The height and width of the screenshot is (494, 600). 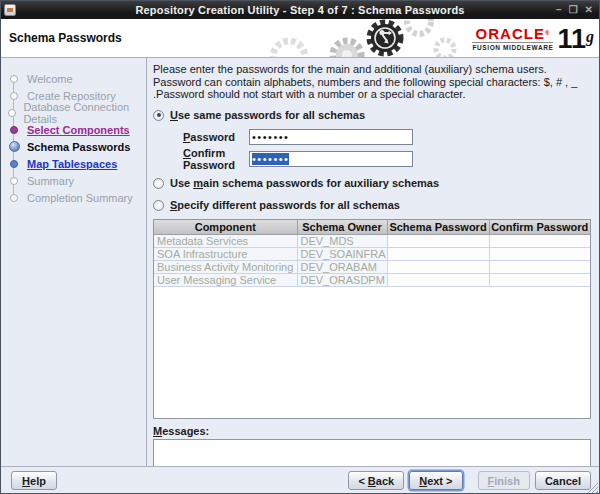 I want to click on help-button: Help, so click(x=34, y=480).